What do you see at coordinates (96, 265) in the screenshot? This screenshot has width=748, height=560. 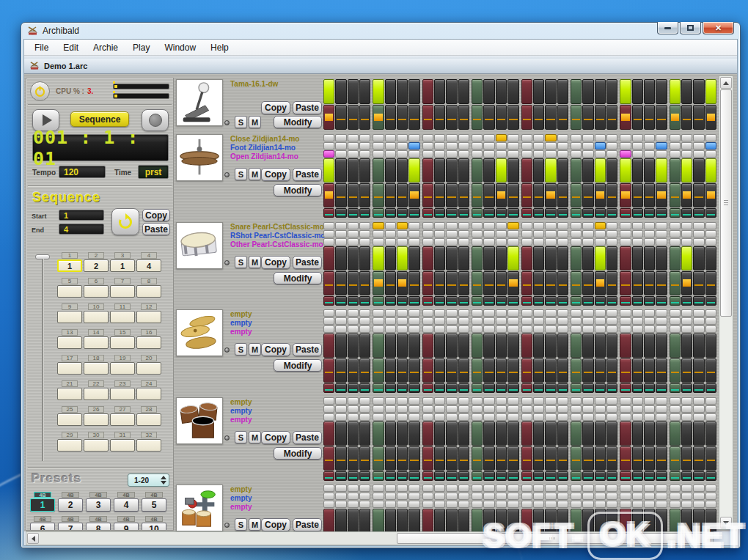 I see `pattern-slot-button: 2` at bounding box center [96, 265].